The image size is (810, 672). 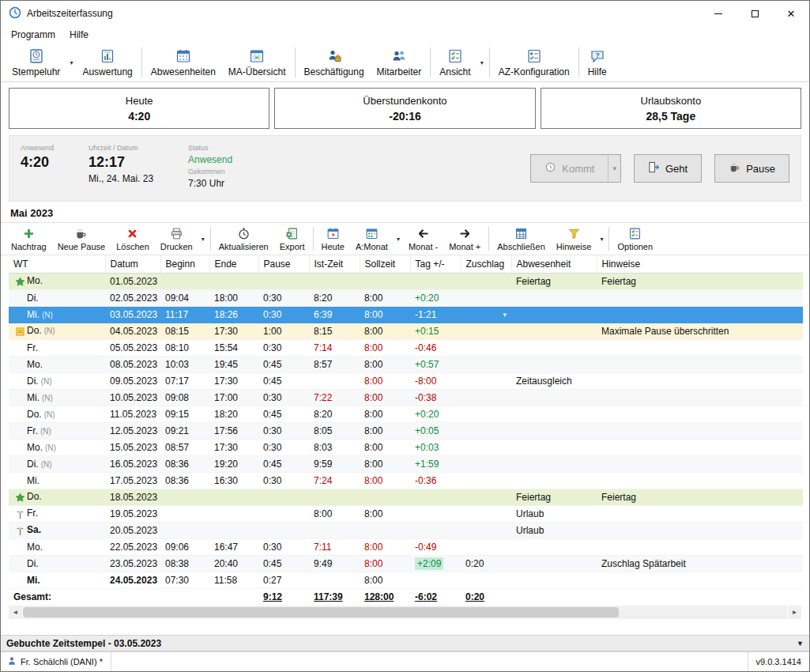 I want to click on hinweise-button: Hinweise, so click(x=574, y=239).